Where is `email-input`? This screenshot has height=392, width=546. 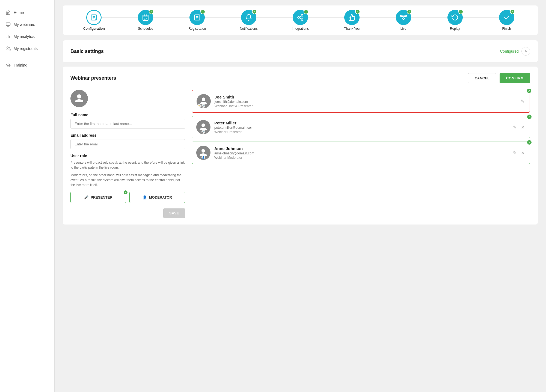
email-input is located at coordinates (128, 144).